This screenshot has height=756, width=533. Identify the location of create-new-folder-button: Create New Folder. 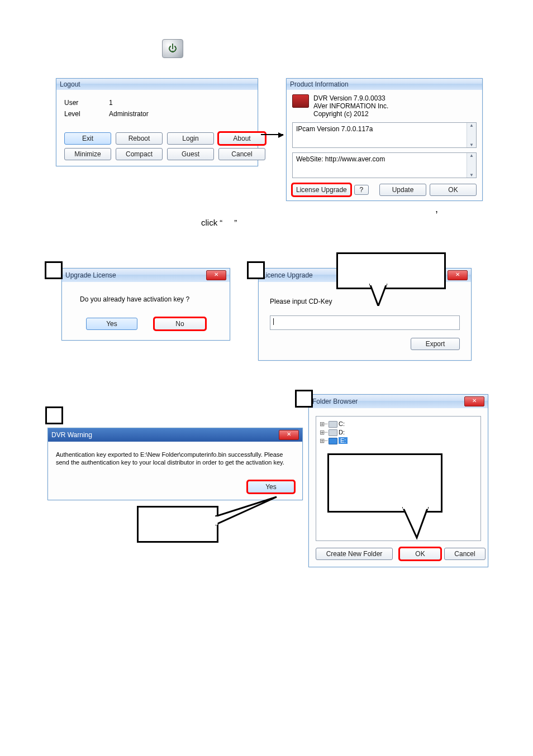
(354, 554).